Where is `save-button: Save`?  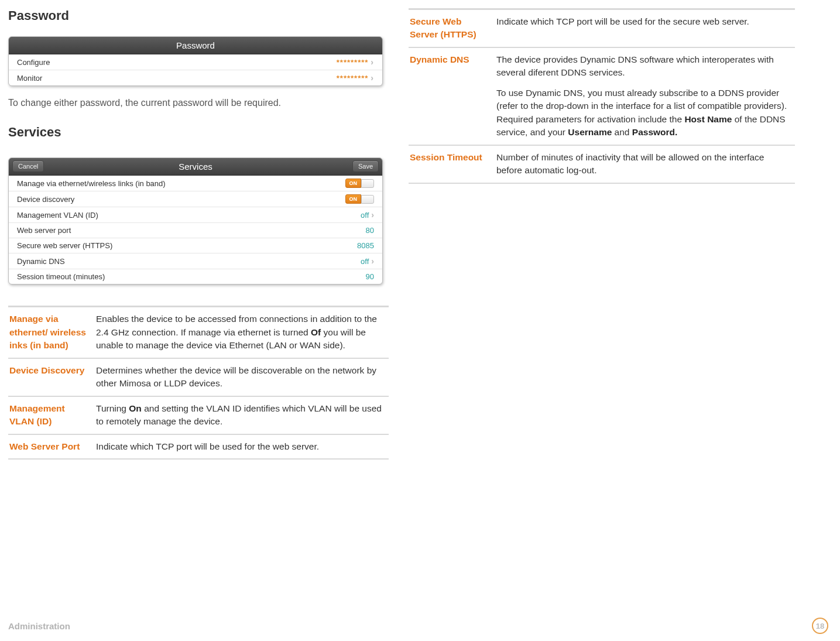 save-button: Save is located at coordinates (365, 166).